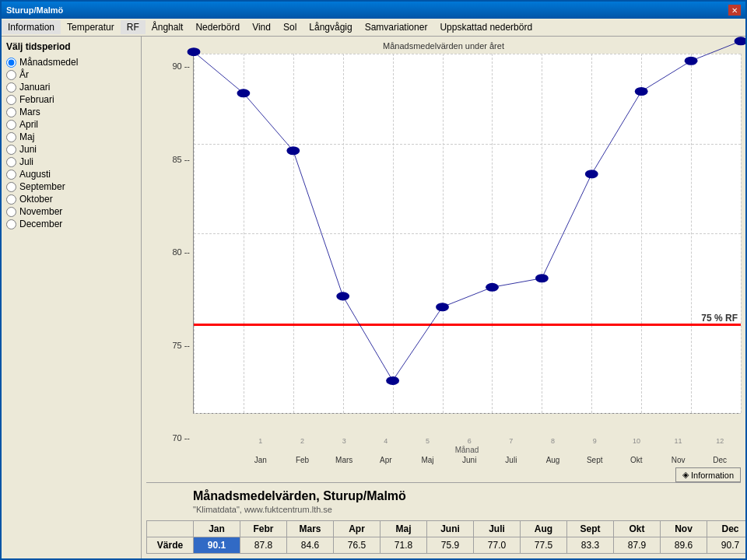 Image resolution: width=747 pixels, height=560 pixels. I want to click on radio-item-juli: Juli, so click(72, 162).